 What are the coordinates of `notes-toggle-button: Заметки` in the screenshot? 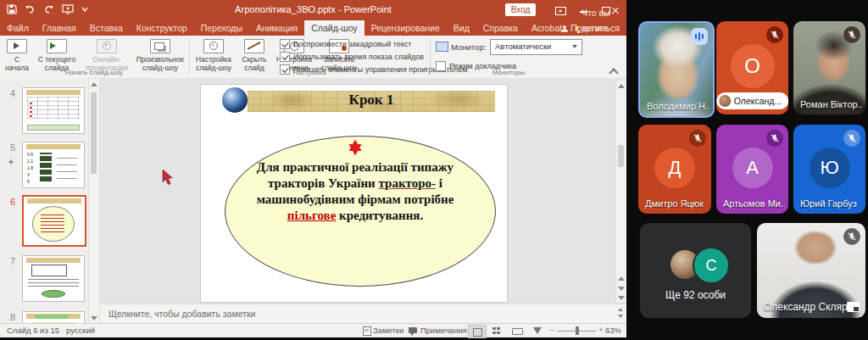 It's located at (388, 331).